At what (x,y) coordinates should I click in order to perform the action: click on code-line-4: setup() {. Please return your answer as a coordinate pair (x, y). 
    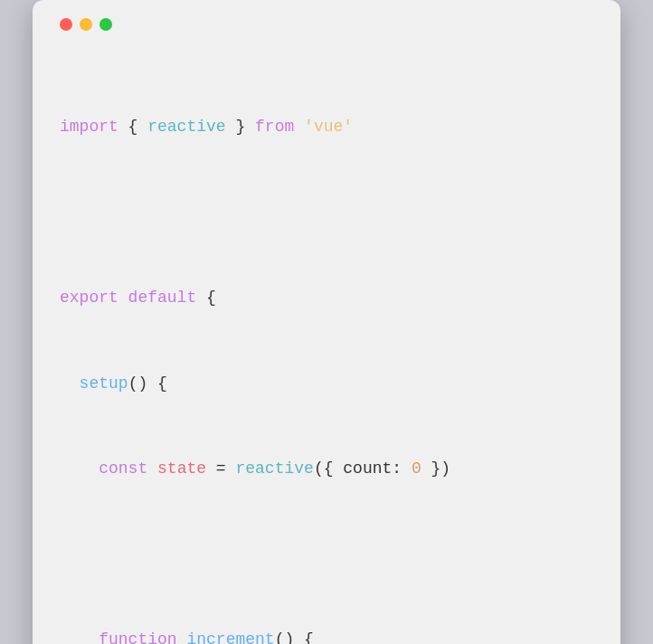
    Looking at the image, I should click on (326, 384).